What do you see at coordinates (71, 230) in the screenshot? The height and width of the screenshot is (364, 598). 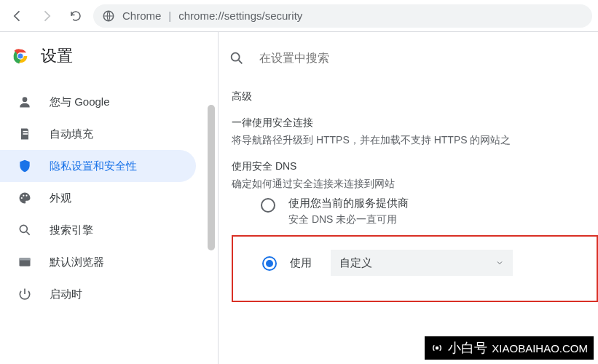 I see `sidebar-item-label: 搜索引擎` at bounding box center [71, 230].